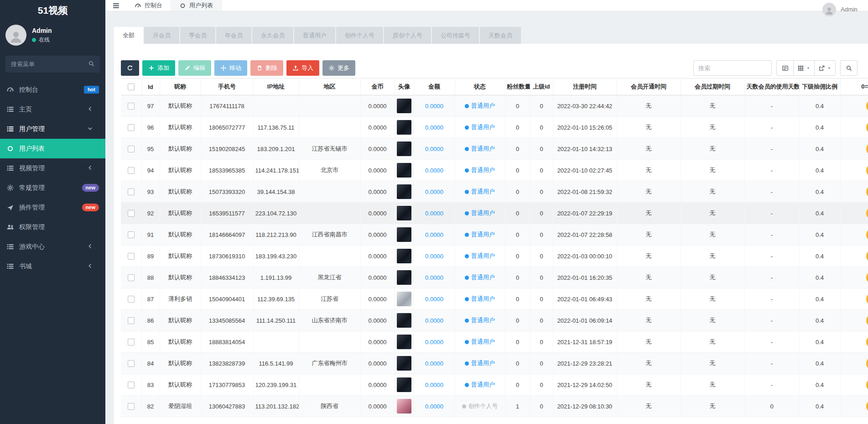  Describe the element at coordinates (53, 168) in the screenshot. I see `sidebar-item-视频管理: 视频管理` at that location.